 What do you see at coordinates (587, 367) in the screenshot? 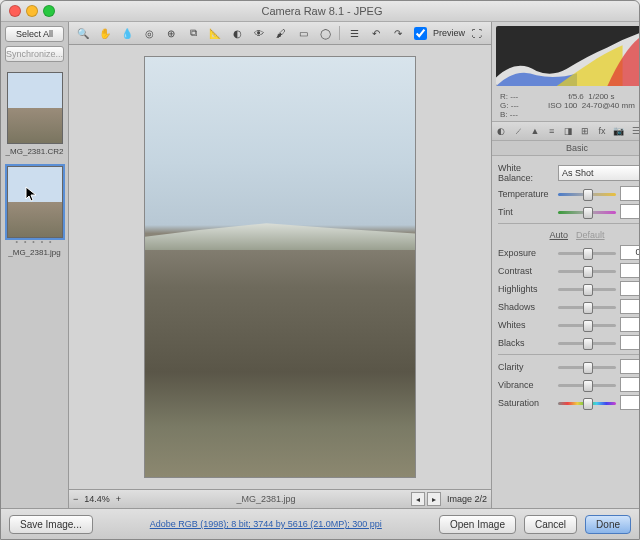
I see `clarity-slider` at bounding box center [587, 367].